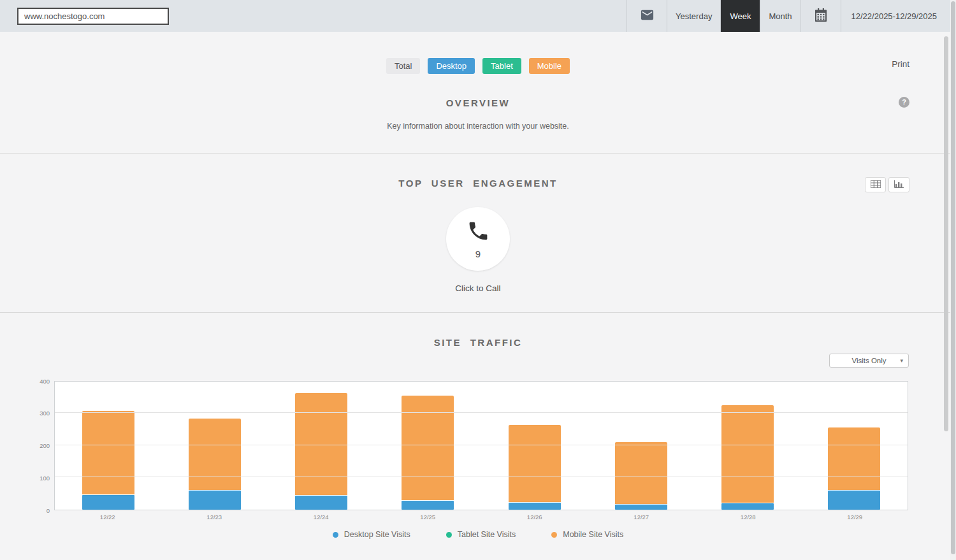 Image resolution: width=956 pixels, height=560 pixels. Describe the element at coordinates (478, 16) in the screenshot. I see `topbar: Yesterday Week Month 12/22/2025-12/29/20…` at that location.